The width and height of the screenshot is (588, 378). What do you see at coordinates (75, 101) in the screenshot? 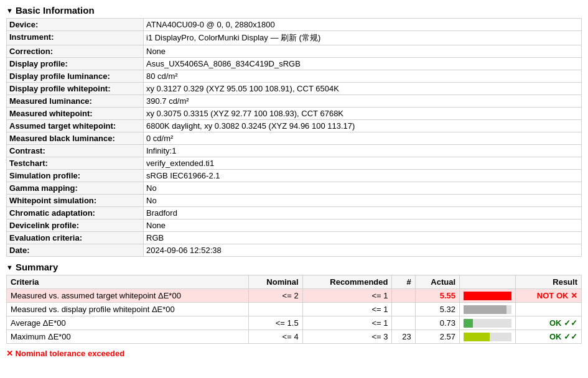
I see `info-label: Measured luminance:` at bounding box center [75, 101].